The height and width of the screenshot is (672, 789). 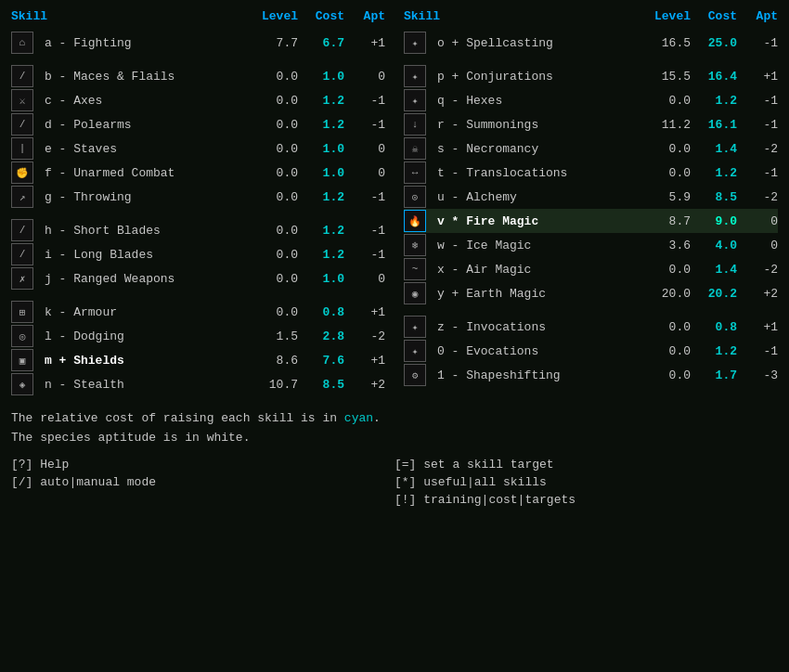 I want to click on skill-row: ✗j - Ranged Weapons0.01.00, so click(x=199, y=278).